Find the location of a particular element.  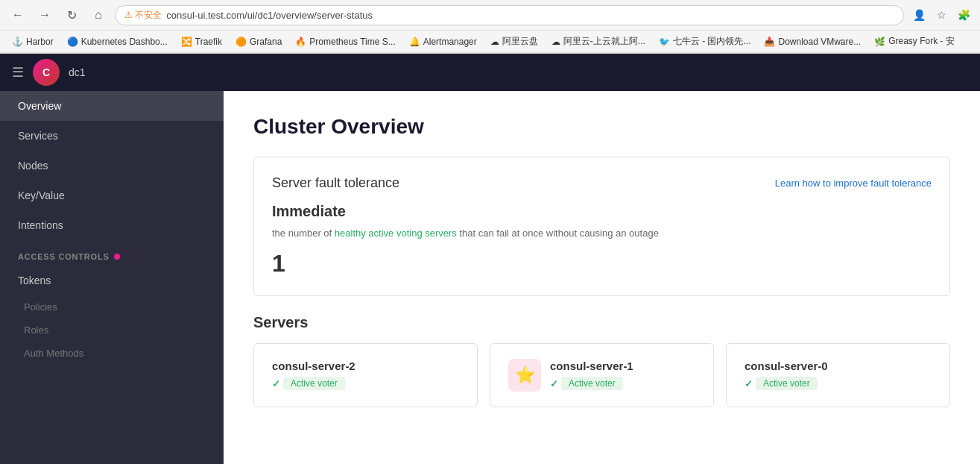

server-card-1: ⭐ consul-server-1 ✓ Active voter is located at coordinates (602, 375).